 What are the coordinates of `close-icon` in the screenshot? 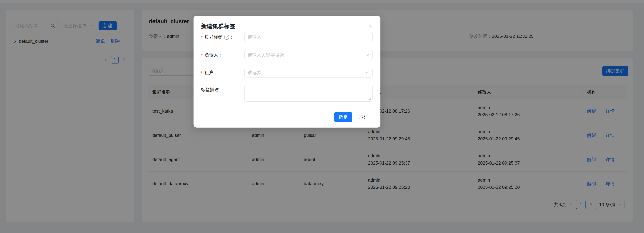 It's located at (370, 26).